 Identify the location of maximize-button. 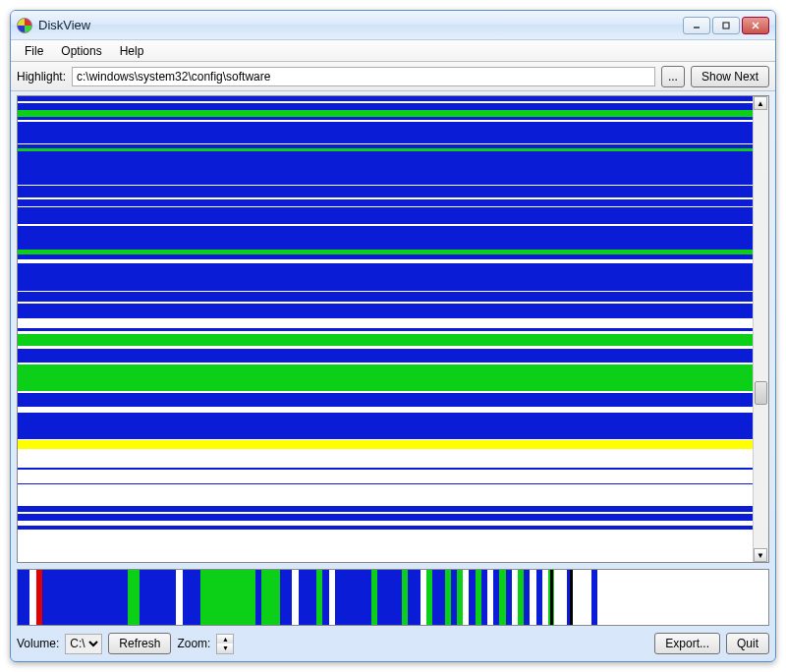
(726, 26).